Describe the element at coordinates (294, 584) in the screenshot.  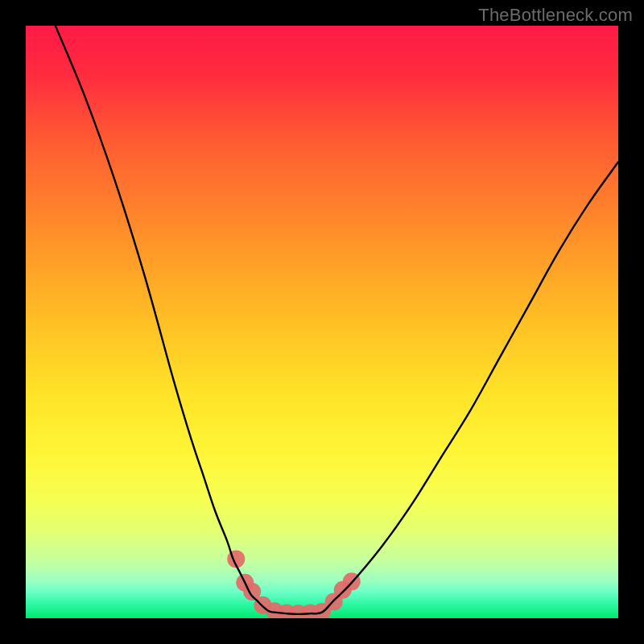
I see `trough-markers` at that location.